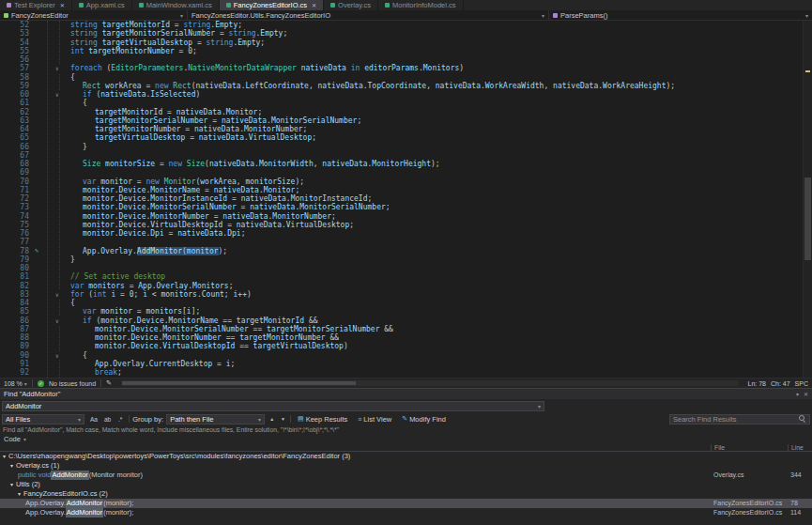 The width and height of the screenshot is (812, 525). What do you see at coordinates (740, 419) in the screenshot?
I see `search-find-results-input: Search Find Results` at bounding box center [740, 419].